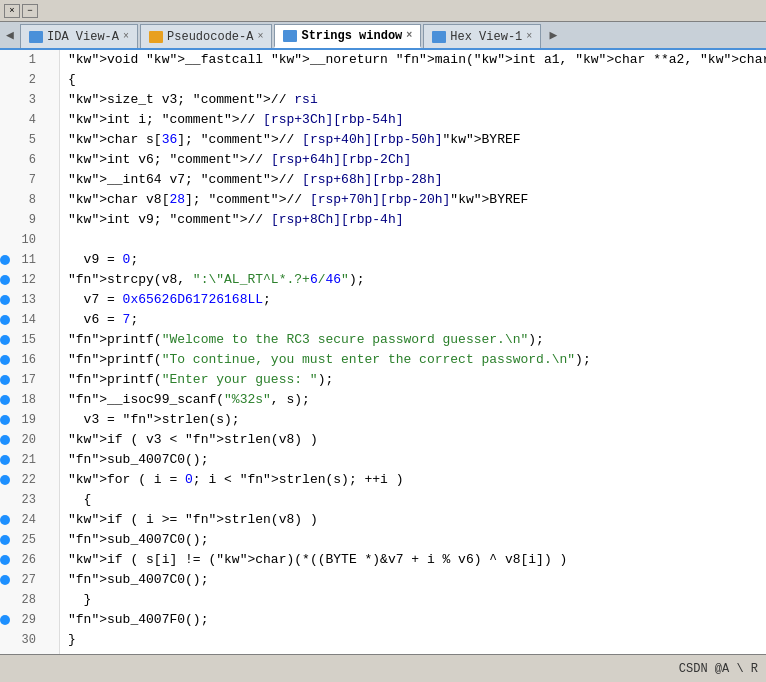  Describe the element at coordinates (417, 360) in the screenshot. I see `code-line-16: "fn">printf("To continue, you must enter…` at that location.